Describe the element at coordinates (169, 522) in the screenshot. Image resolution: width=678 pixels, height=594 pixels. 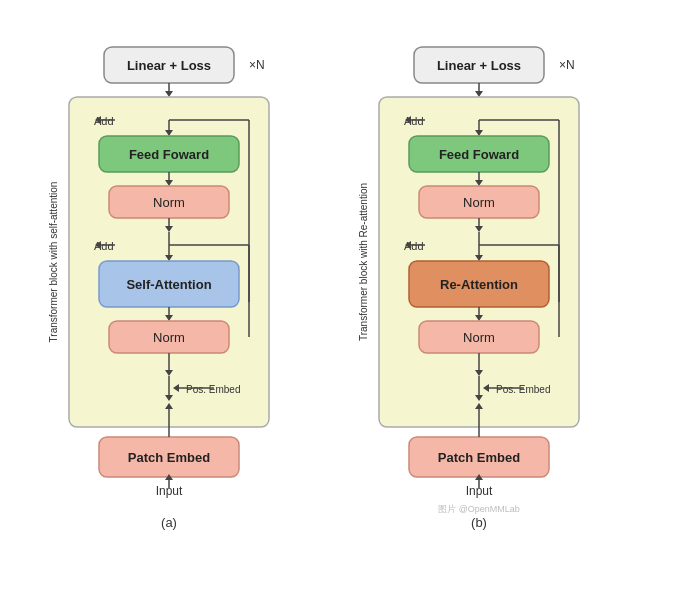
I see `caption-a: (a)` at that location.